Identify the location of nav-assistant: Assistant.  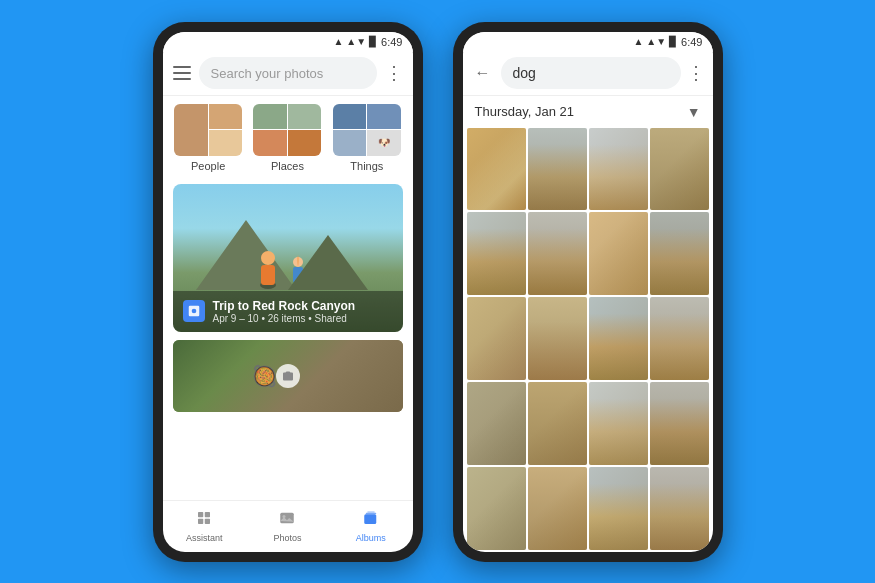
(204, 526).